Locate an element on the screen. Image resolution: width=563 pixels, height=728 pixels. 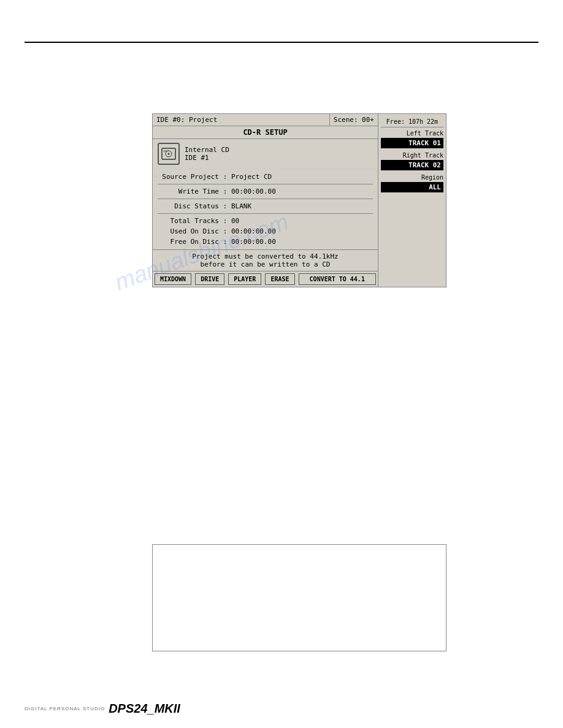
footer-logo: DPS24_MKII is located at coordinates (145, 708).